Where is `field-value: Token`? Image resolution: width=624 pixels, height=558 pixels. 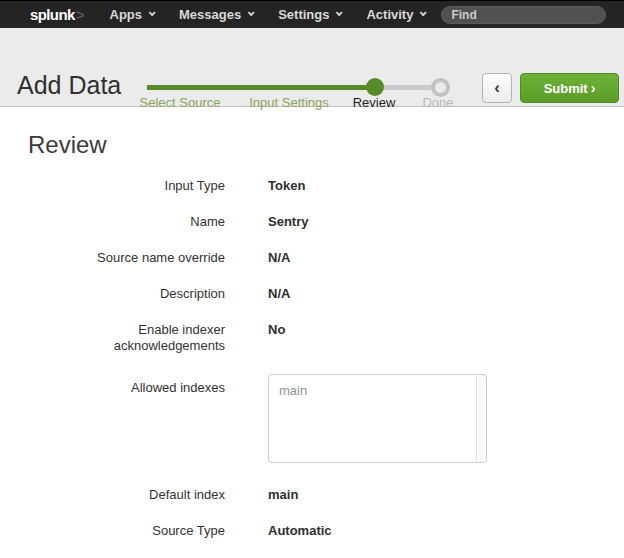 field-value: Token is located at coordinates (286, 186).